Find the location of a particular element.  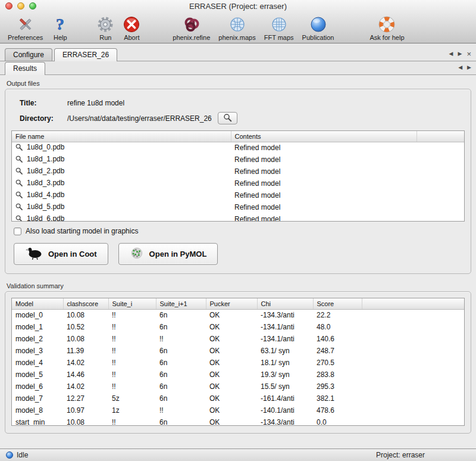

help-question-icon: ? is located at coordinates (60, 24).